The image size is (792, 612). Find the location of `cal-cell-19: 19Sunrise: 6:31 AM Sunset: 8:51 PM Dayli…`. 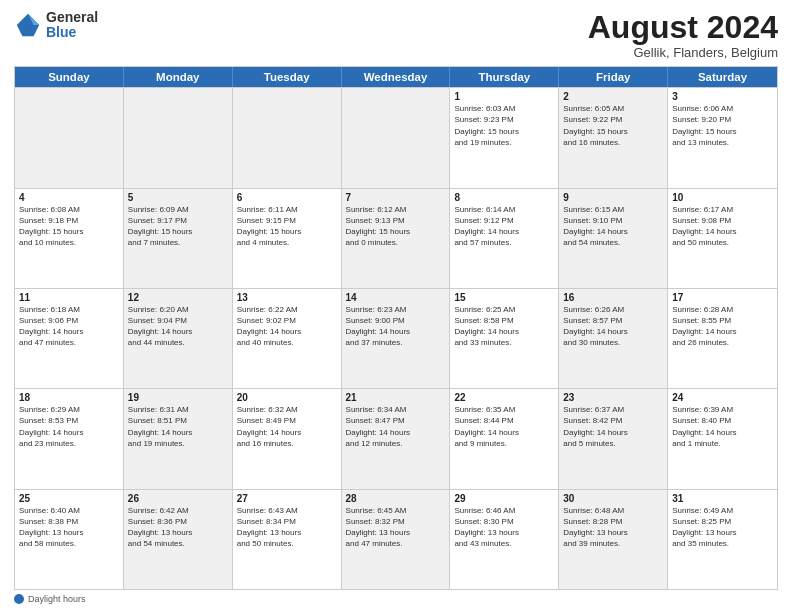

cal-cell-19: 19Sunrise: 6:31 AM Sunset: 8:51 PM Dayli… is located at coordinates (178, 438).